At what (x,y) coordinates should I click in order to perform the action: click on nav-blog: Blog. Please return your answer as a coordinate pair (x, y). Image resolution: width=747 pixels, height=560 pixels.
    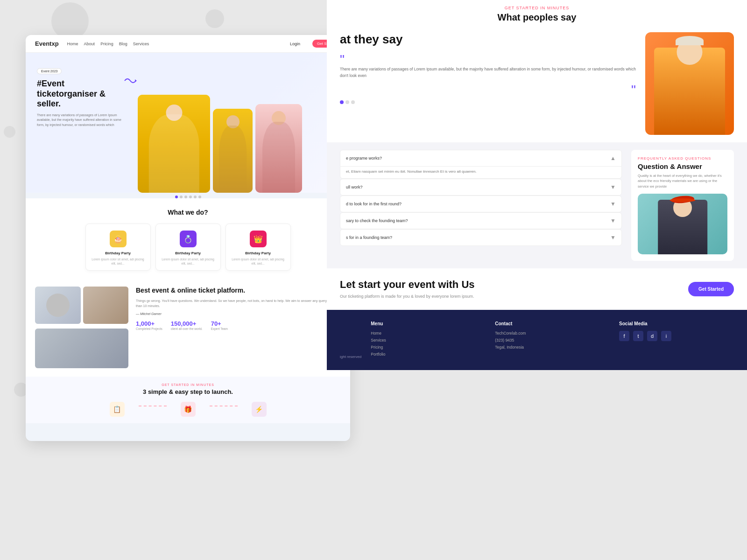
    Looking at the image, I should click on (123, 44).